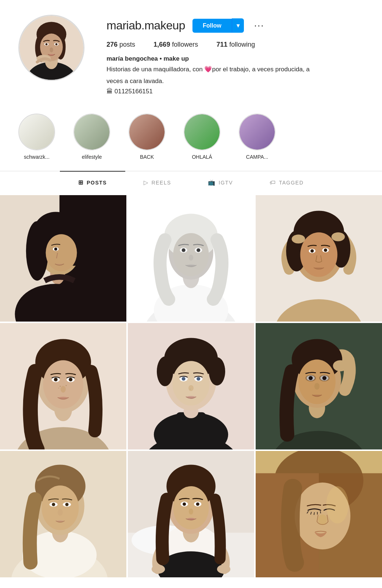  I want to click on follow-dropdown-button: ▾, so click(238, 26).